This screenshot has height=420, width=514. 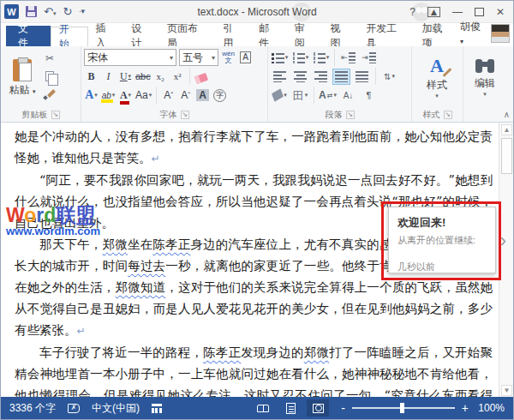 What do you see at coordinates (279, 77) in the screenshot?
I see `align-left-button` at bounding box center [279, 77].